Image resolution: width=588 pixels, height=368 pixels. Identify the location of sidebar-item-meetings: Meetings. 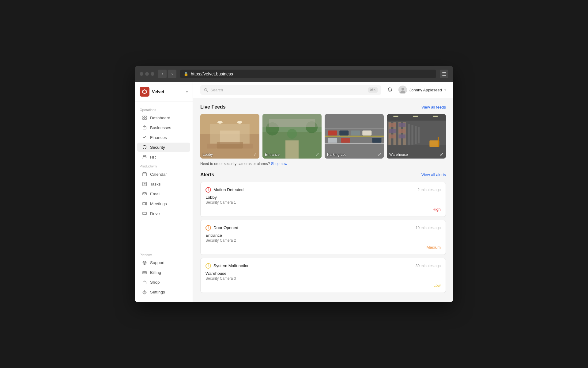
(164, 204).